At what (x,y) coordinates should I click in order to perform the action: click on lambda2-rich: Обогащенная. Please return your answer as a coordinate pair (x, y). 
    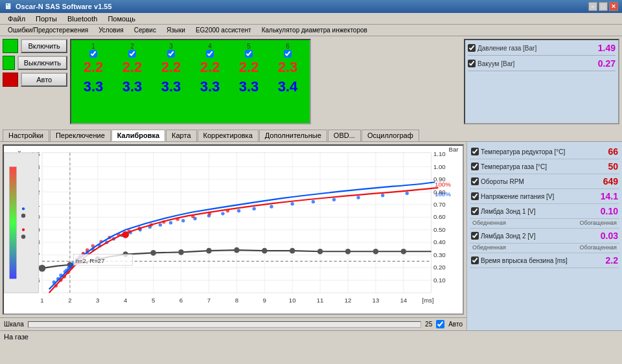
    Looking at the image, I should click on (599, 247).